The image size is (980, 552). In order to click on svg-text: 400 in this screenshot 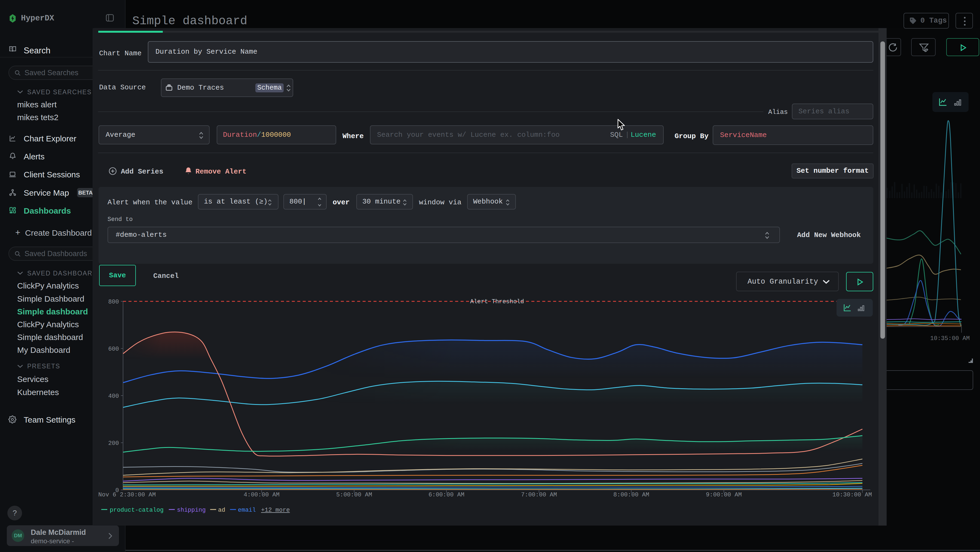, I will do `click(113, 396)`.